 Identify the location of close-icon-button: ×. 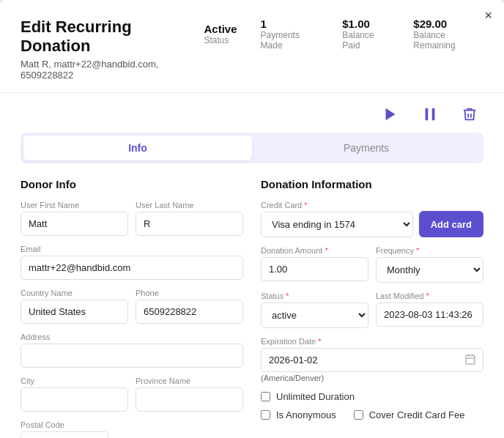
(488, 15).